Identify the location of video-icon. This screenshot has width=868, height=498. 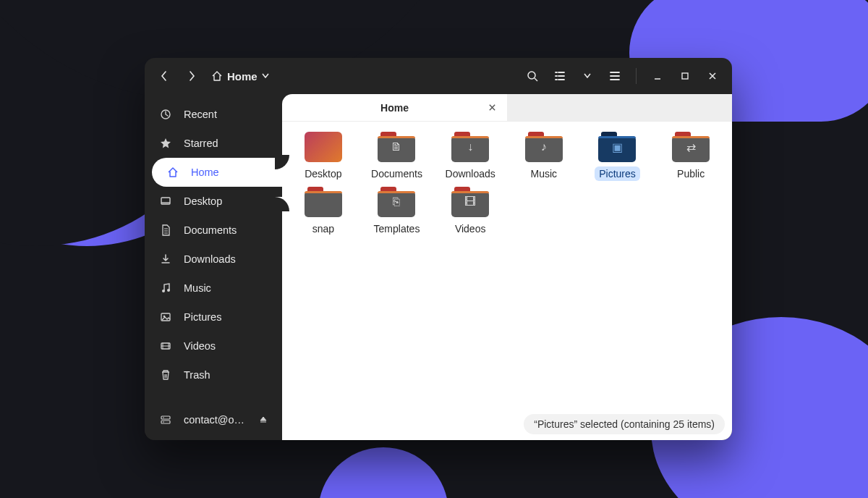
(166, 346).